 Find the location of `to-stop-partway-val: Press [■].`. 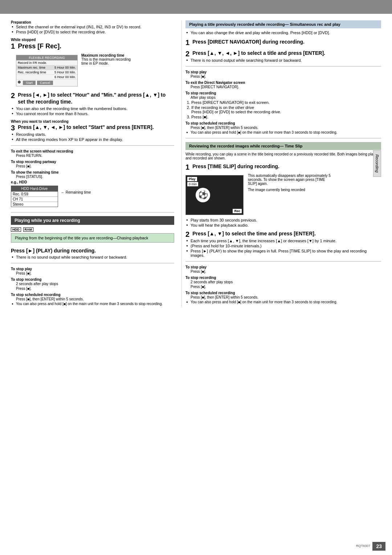

to-stop-partway-val: Press [■]. is located at coordinates (95, 166).